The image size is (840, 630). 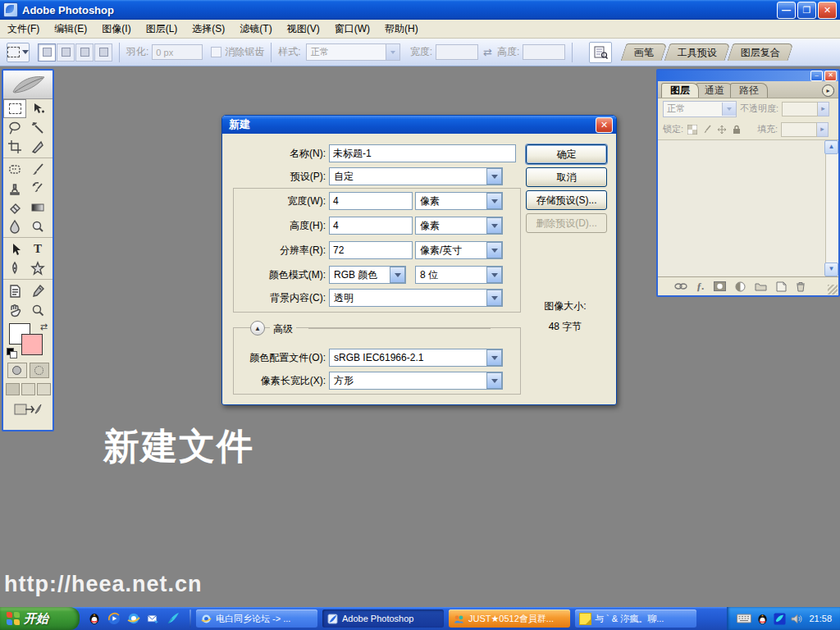 What do you see at coordinates (162, 30) in the screenshot?
I see `menu-layer: 图层(L)` at bounding box center [162, 30].